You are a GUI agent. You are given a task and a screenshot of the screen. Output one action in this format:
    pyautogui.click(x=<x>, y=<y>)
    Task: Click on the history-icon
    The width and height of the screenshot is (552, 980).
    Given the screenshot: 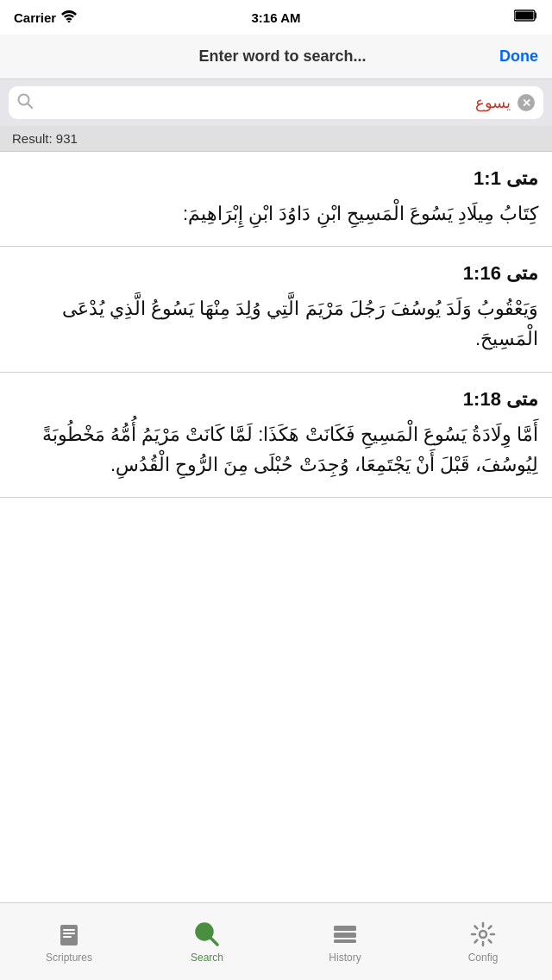 What is the action you would take?
    pyautogui.click(x=345, y=934)
    